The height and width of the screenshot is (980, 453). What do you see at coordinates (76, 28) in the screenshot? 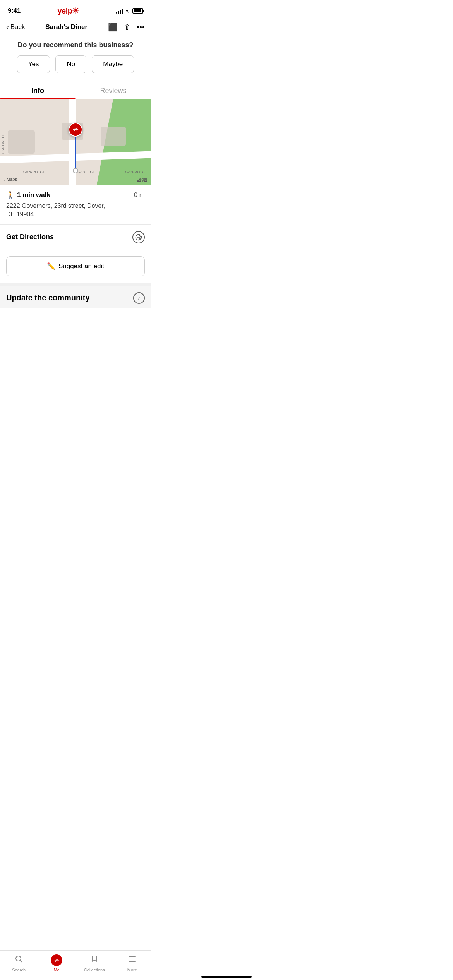
I see `nav-bar: ‹ Back Sarah's Diner ⬛ ⇧ •••` at bounding box center [76, 28].